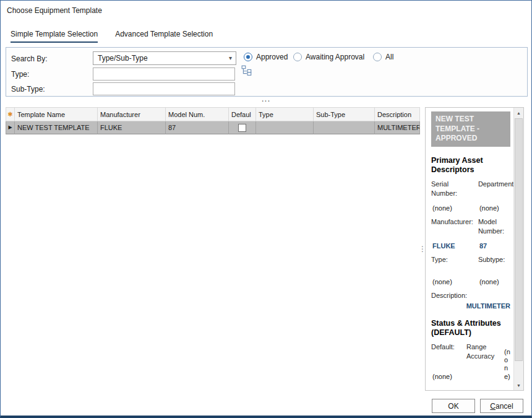 The height and width of the screenshot is (418, 532). I want to click on manufacturer-value: FLUKE, so click(452, 246).